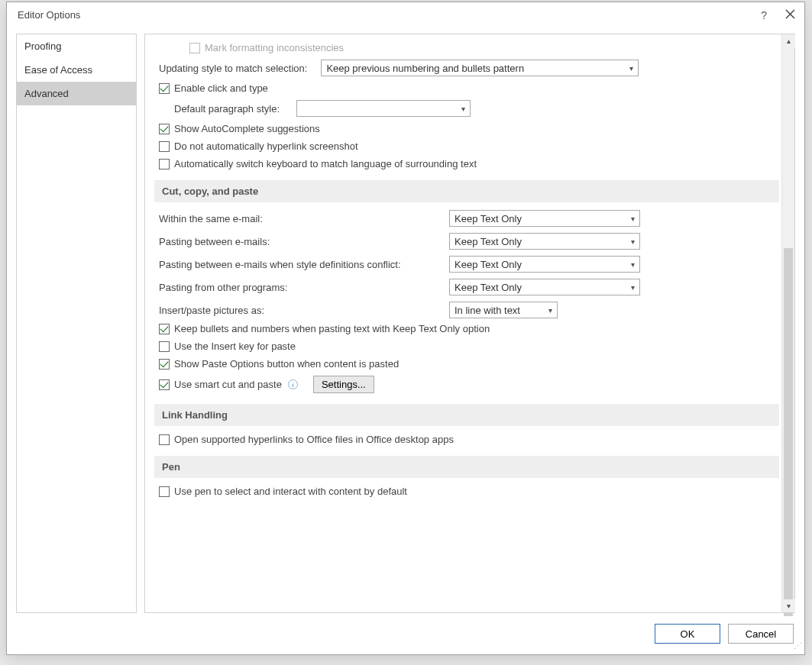 The width and height of the screenshot is (812, 665). I want to click on category-sidebar: Proofing Ease of Access Advanced, so click(76, 324).